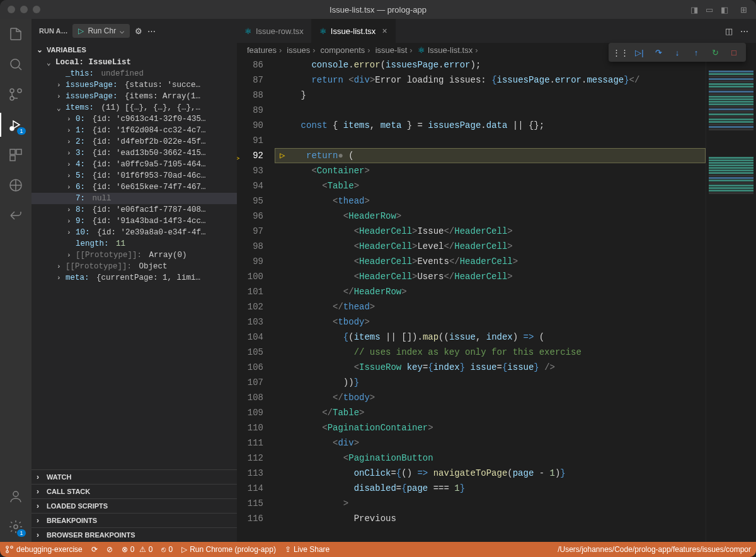 The height and width of the screenshot is (557, 756). Describe the element at coordinates (134, 198) in the screenshot. I see `var-item-7: 7: null` at that location.